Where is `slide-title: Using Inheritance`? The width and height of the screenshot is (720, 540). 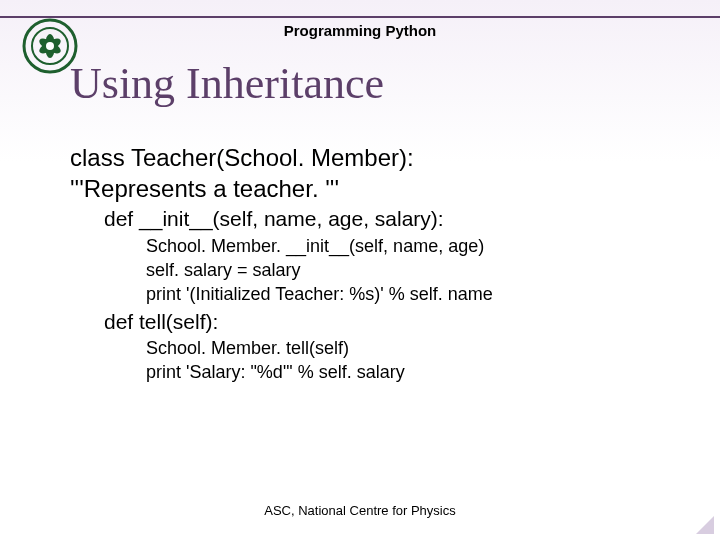
slide-title: Using Inheritance is located at coordinates (227, 84).